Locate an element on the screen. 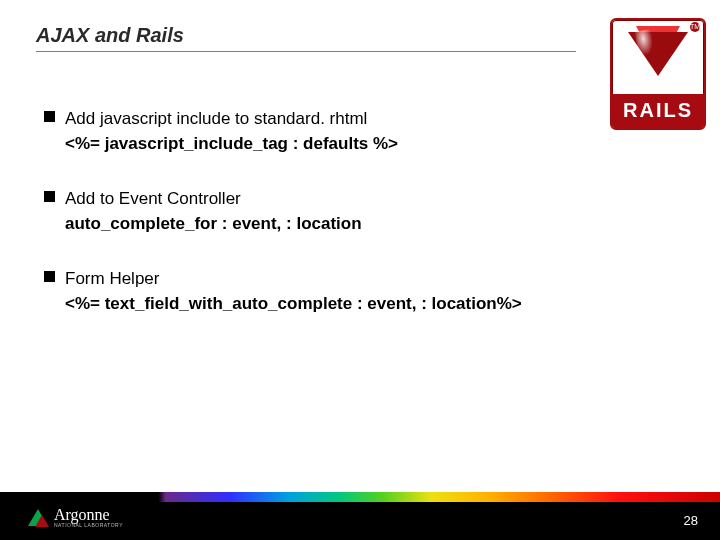 The width and height of the screenshot is (720, 540). item-code: <%= javascript_include_tag : defaults %> is located at coordinates (232, 144).